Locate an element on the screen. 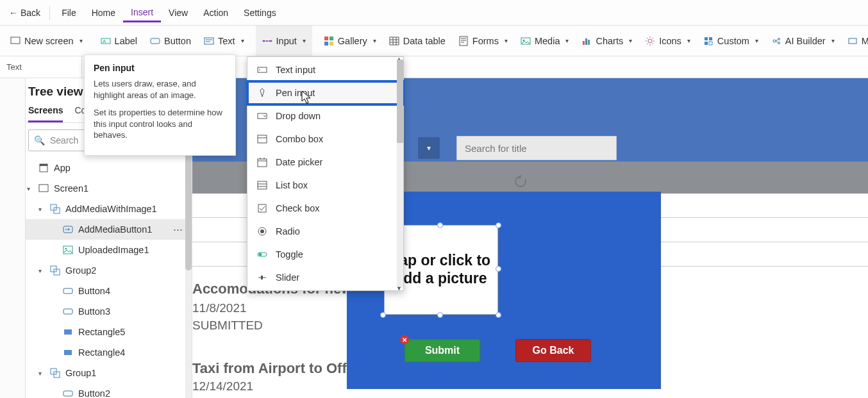  ai-builder-label: AI Builder is located at coordinates (805, 41).